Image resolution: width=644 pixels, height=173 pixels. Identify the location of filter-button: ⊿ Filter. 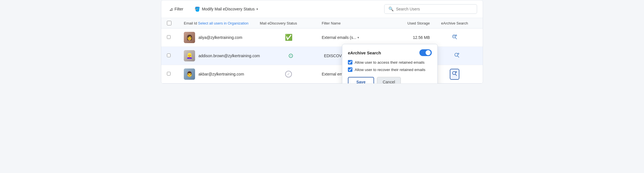
(176, 9).